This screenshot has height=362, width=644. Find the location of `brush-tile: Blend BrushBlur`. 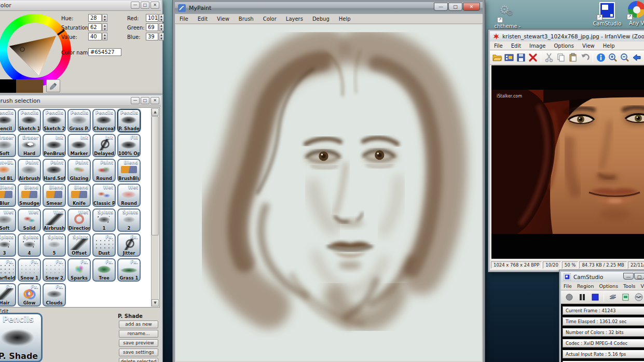

brush-tile: Blend BrushBlur is located at coordinates (129, 170).